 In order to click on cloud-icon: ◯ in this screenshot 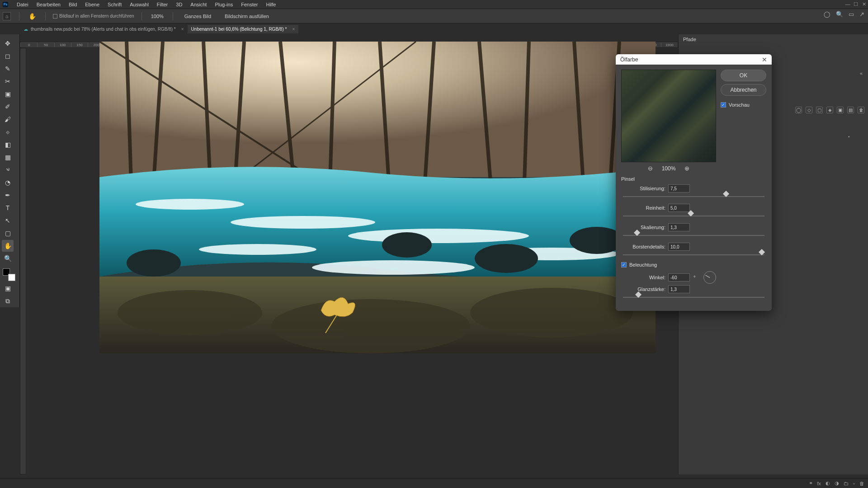, I will do `click(827, 14)`.